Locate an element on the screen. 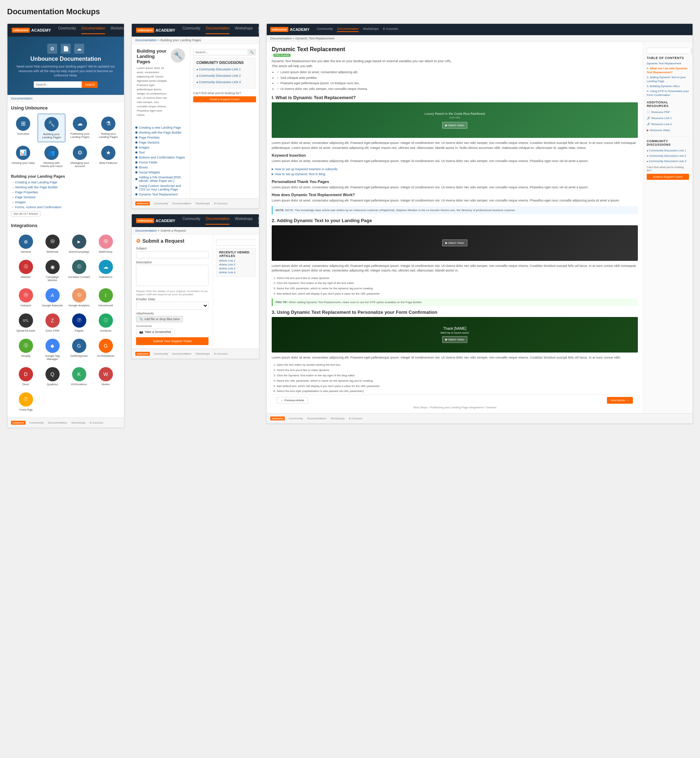 The image size is (700, 758). mid1-community-link1: Community Discussion Link 1 is located at coordinates (220, 69).